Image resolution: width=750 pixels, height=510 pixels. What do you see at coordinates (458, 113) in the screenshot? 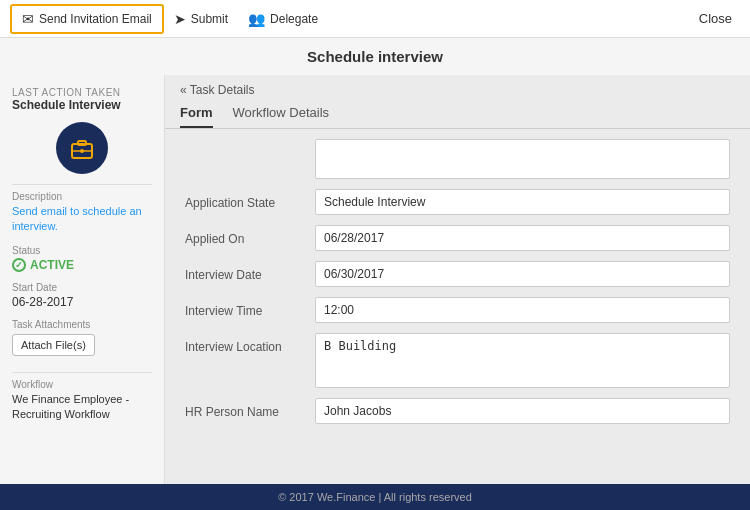
I see `tabs-bar: Form Workflow Details` at bounding box center [458, 113].